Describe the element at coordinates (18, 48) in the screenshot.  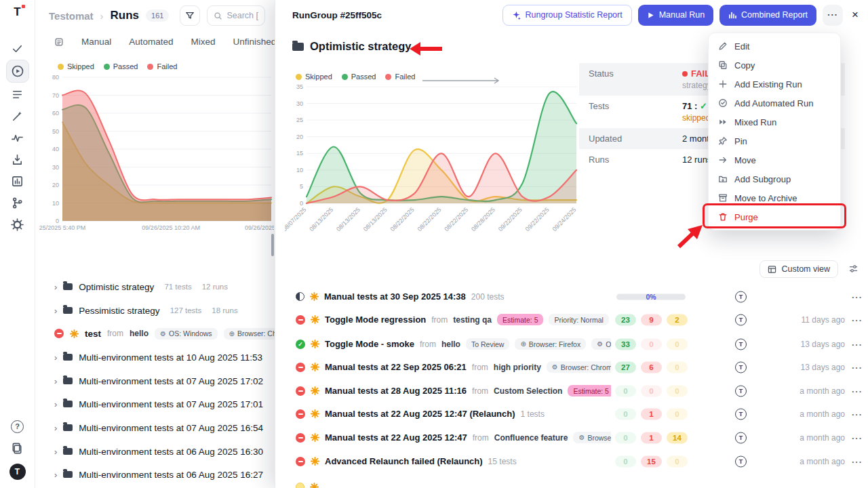
I see `tests-check-icon` at that location.